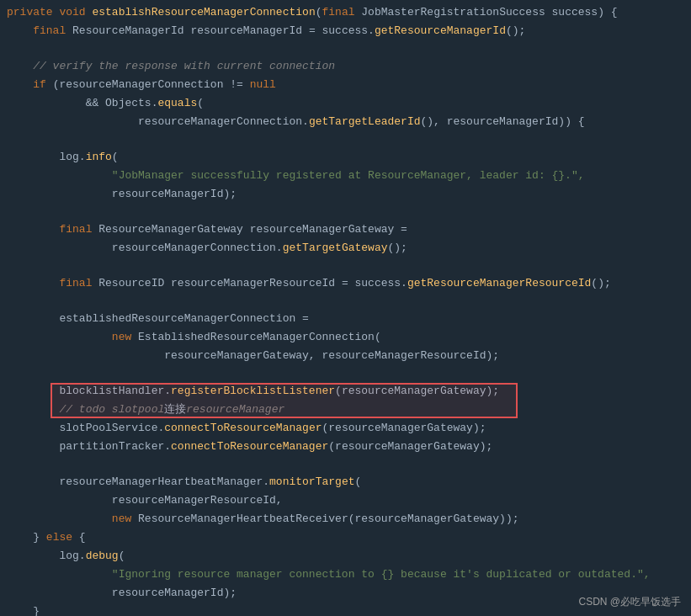 The width and height of the screenshot is (691, 616). Describe the element at coordinates (345, 519) in the screenshot. I see `line-content: new ResourceManagerHeartbeatReceiver(res…` at that location.